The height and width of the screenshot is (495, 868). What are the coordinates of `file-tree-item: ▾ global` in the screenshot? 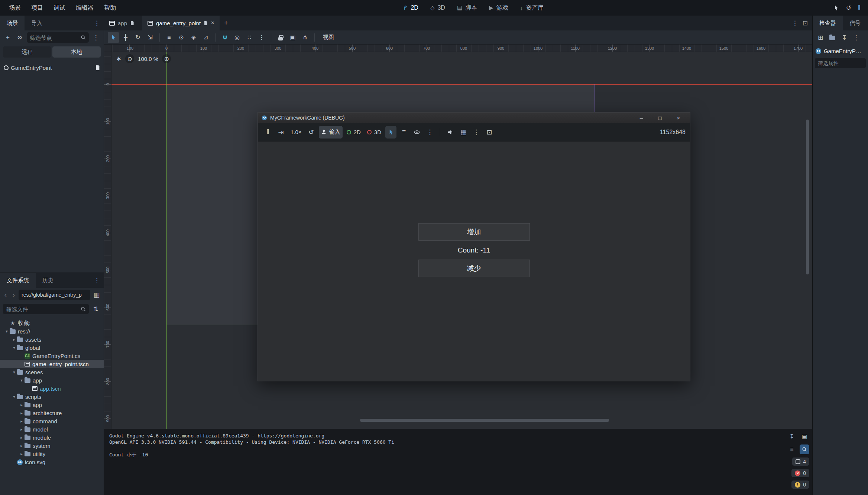 It's located at (52, 348).